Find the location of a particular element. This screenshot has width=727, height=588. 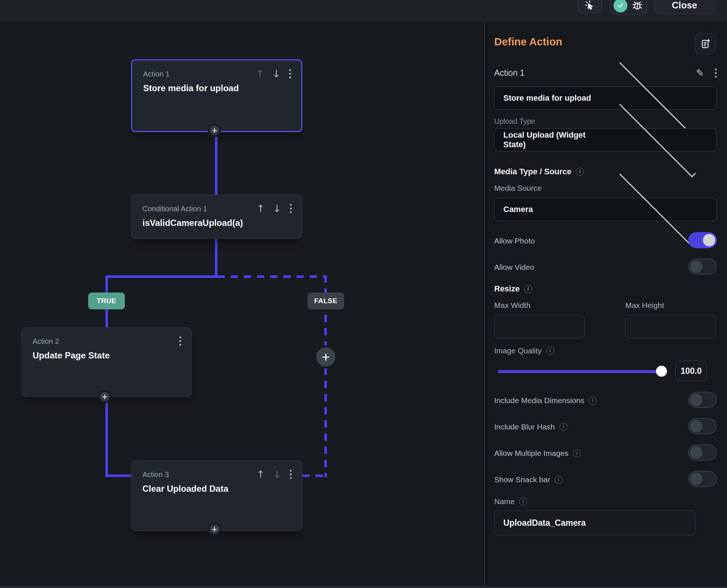

action-header: Action 1 is located at coordinates (595, 73).